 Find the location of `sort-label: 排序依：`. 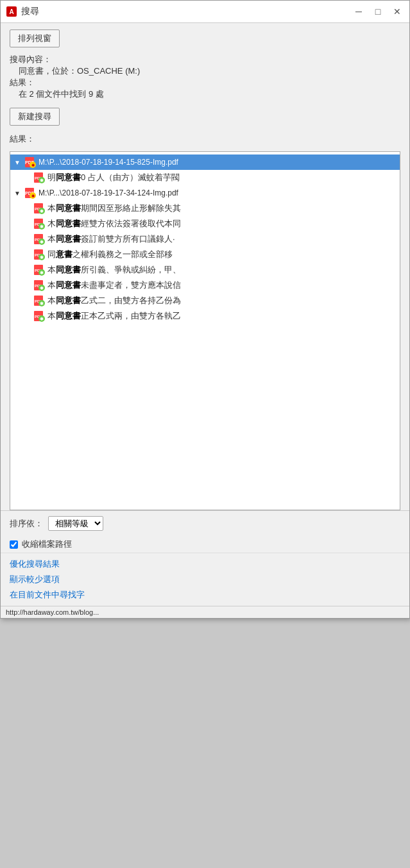

sort-label: 排序依： is located at coordinates (26, 524).